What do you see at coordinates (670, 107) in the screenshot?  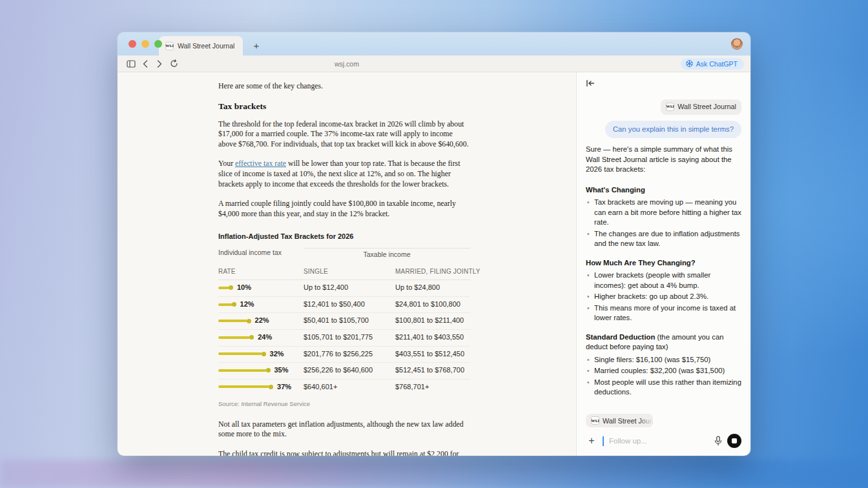 I see `wsj-chip-icon: WSJ` at bounding box center [670, 107].